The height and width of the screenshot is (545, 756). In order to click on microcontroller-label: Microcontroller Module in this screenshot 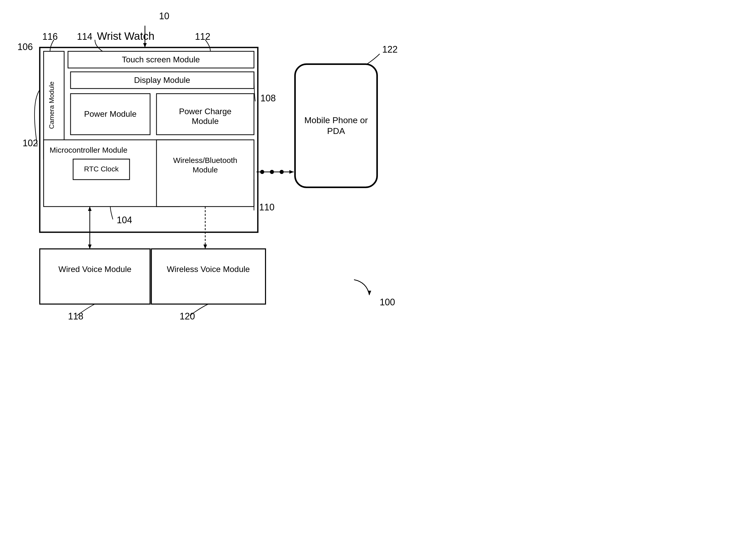, I will do `click(89, 150)`.